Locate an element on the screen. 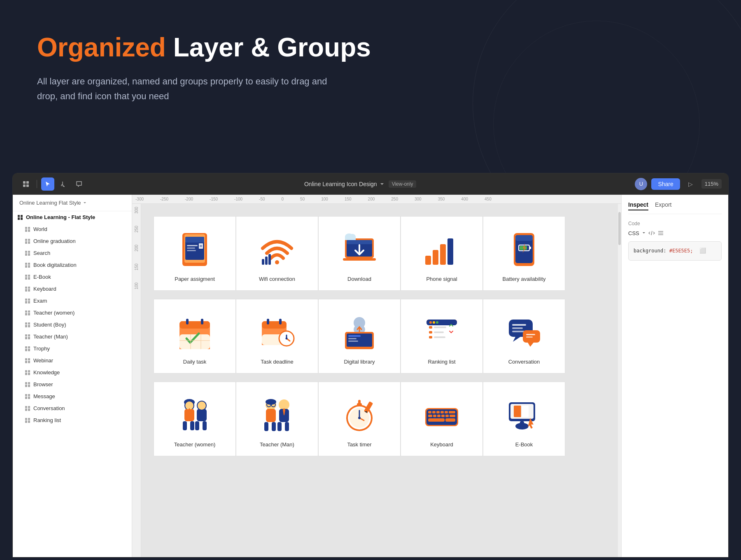  sidebar-item-label: Online graduation is located at coordinates (54, 241).